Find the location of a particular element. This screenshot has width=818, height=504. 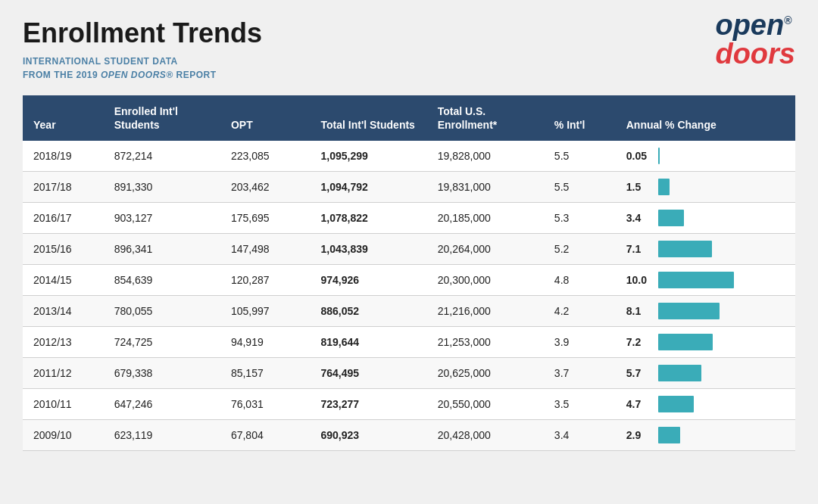

cell-total-int: 886,052 is located at coordinates (369, 310).